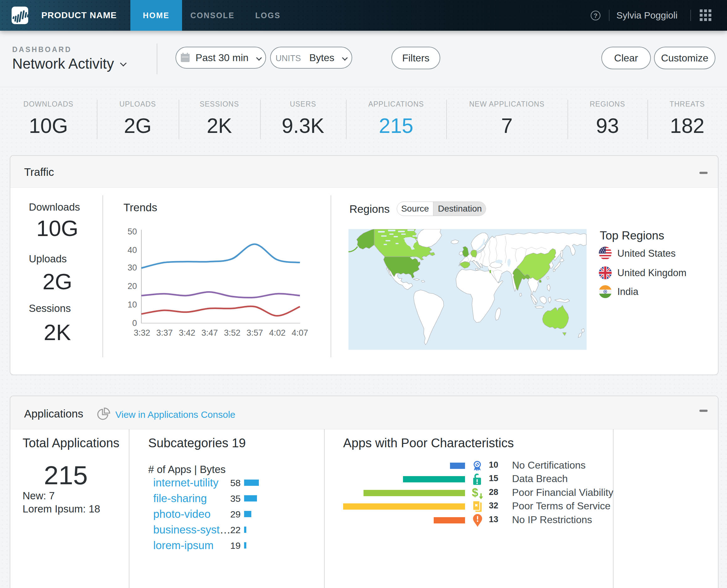 The width and height of the screenshot is (727, 588). I want to click on svg-text: 3:32, so click(142, 333).